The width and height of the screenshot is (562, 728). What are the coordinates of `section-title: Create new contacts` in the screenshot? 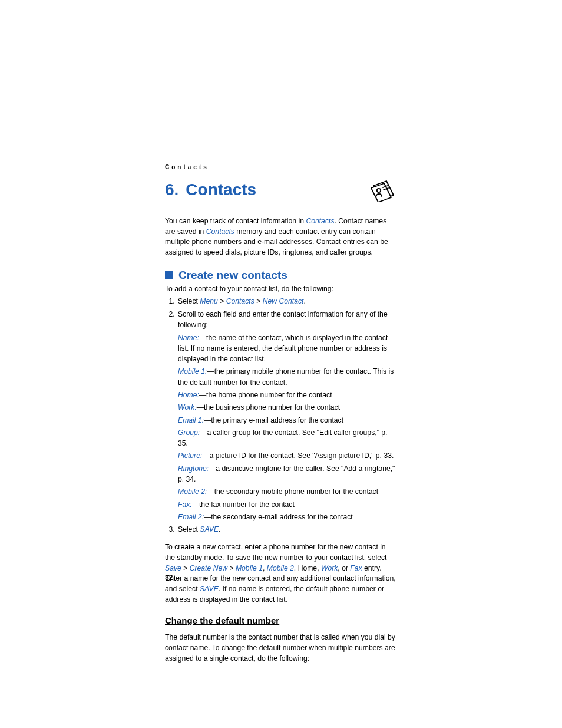 It's located at (233, 275).